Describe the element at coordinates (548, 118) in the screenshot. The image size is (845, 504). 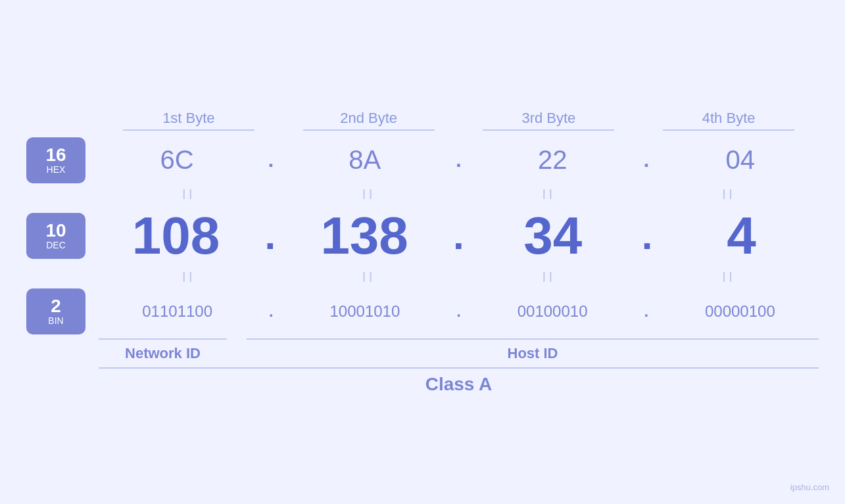
I see `byte-header-3: 3rd Byte` at that location.